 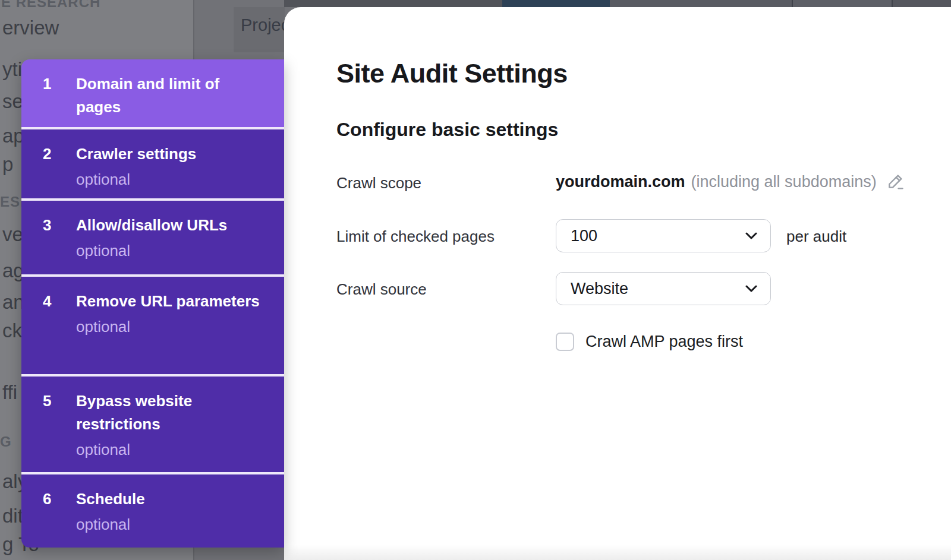 What do you see at coordinates (153, 327) in the screenshot?
I see `step-remove-url-parameters: 4 Remove URL parameters optional` at bounding box center [153, 327].